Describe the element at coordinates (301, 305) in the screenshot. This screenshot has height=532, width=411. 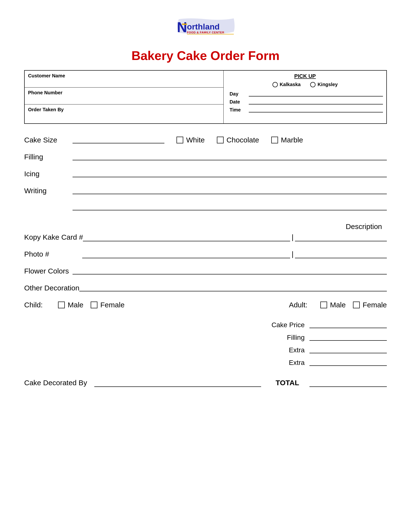
I see `adult-label: Adult:` at that location.